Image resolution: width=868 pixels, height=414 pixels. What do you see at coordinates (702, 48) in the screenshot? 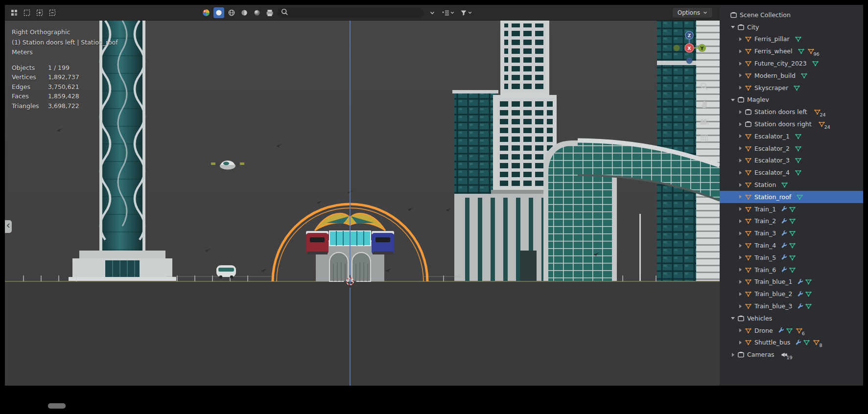
I see `axis-y-ball: Y` at bounding box center [702, 48].